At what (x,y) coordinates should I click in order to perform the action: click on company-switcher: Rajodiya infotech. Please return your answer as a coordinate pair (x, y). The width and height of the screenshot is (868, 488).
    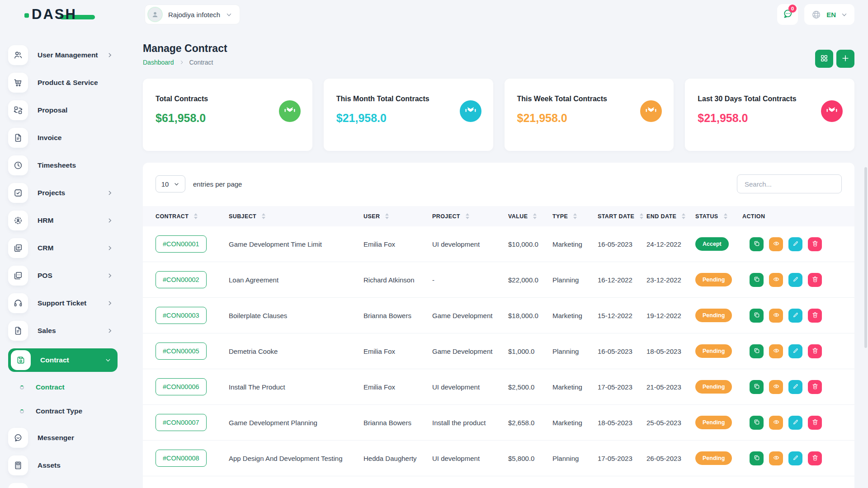
    Looking at the image, I should click on (193, 14).